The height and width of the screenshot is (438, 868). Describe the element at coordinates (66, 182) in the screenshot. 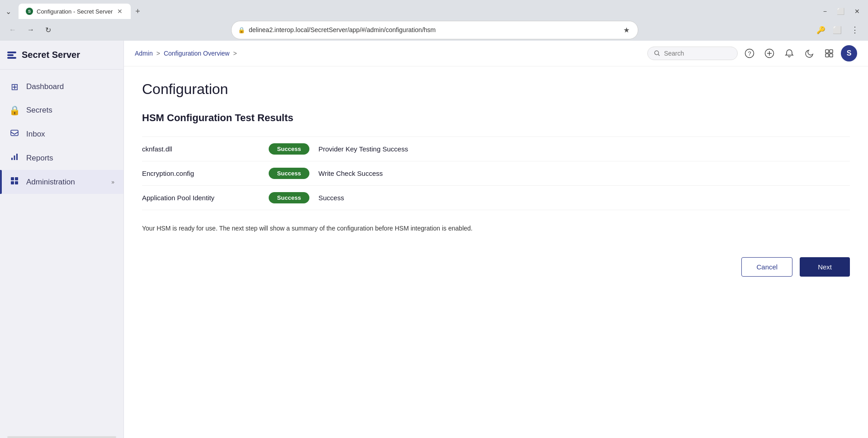

I see `sidebar-item-label: Administration` at that location.